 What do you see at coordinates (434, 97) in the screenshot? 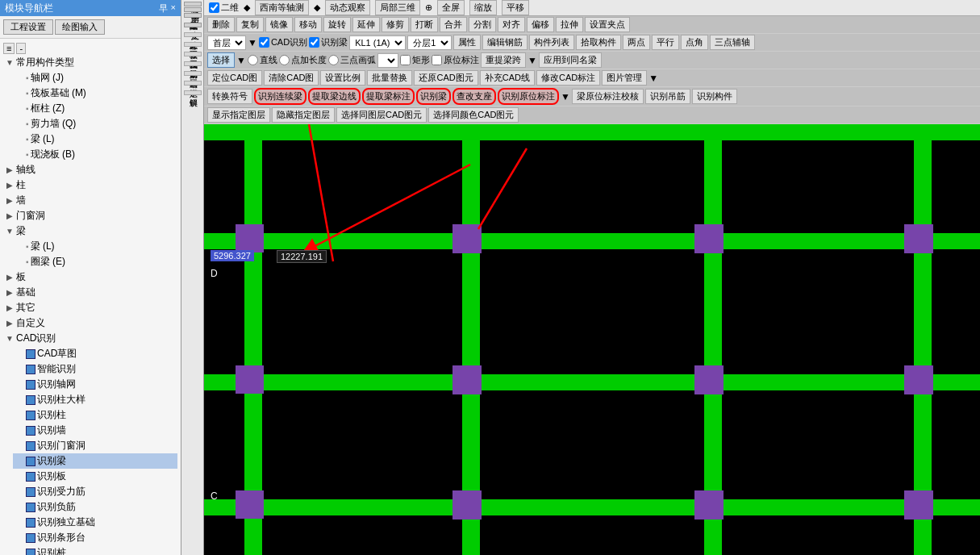
I see `identify-btn: 识别梁` at bounding box center [434, 97].